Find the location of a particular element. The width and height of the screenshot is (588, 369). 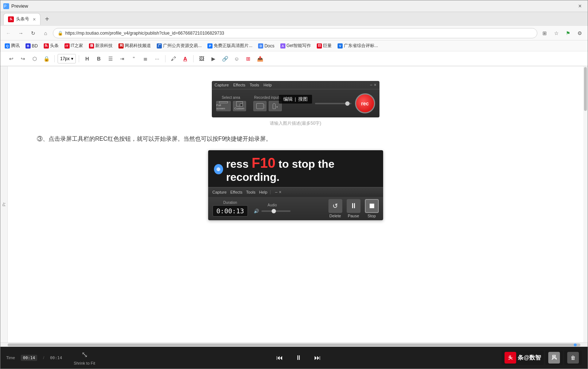

bookmark-toutiao: 头 头条 is located at coordinates (51, 46).